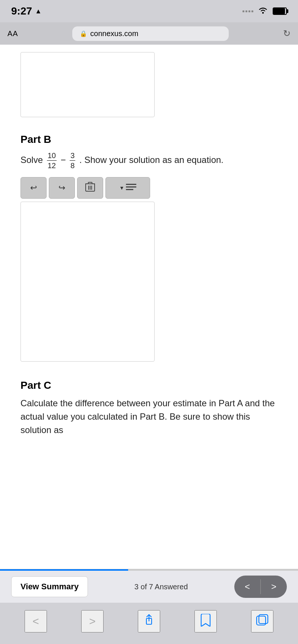 This screenshot has height=644, width=298. What do you see at coordinates (90, 188) in the screenshot?
I see `delete-button` at bounding box center [90, 188].